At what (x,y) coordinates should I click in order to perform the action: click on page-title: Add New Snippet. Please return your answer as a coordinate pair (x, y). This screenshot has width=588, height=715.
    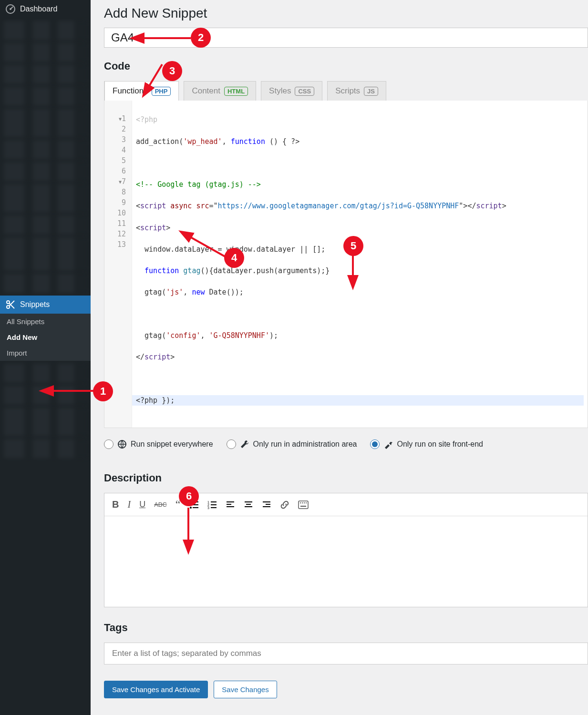
    Looking at the image, I should click on (346, 13).